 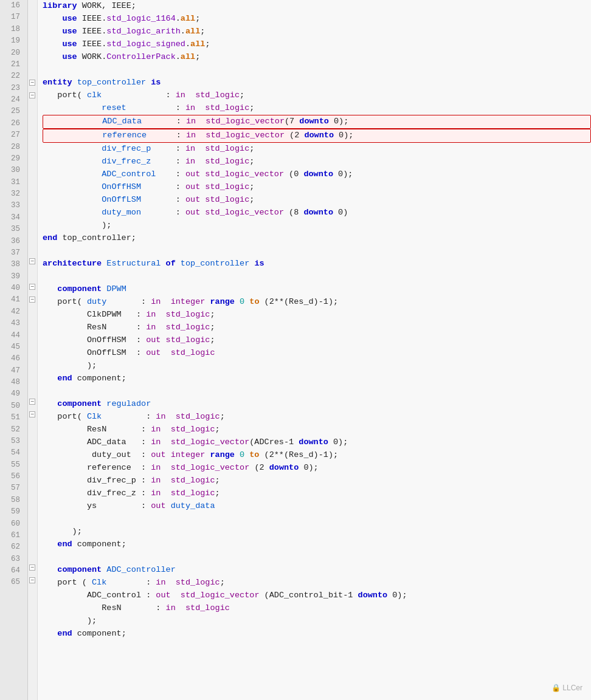 What do you see at coordinates (156, 83) in the screenshot?
I see `token: is` at bounding box center [156, 83].